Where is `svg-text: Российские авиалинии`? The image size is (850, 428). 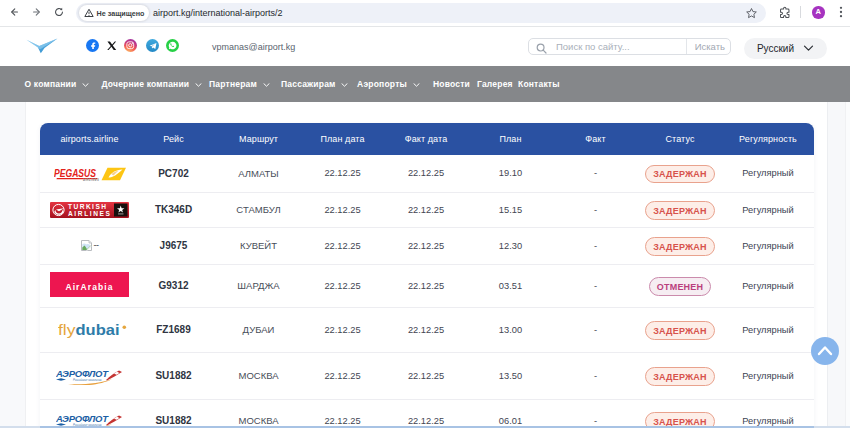 svg-text: Российские авиалинии is located at coordinates (88, 380).